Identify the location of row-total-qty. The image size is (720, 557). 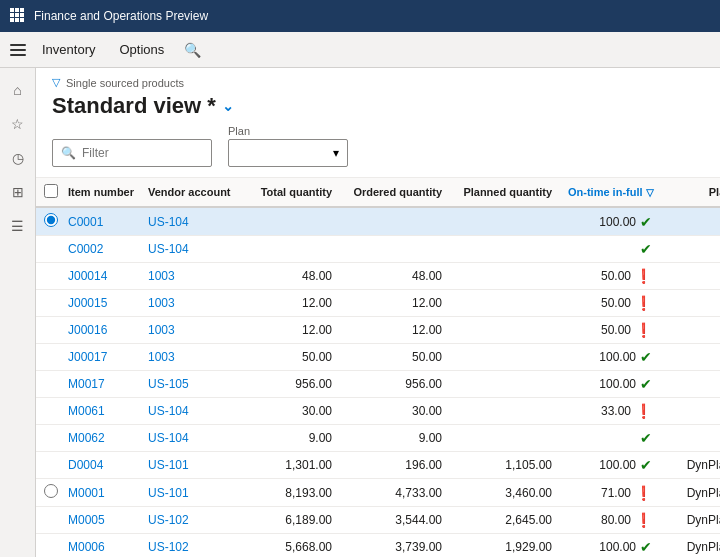
(290, 250).